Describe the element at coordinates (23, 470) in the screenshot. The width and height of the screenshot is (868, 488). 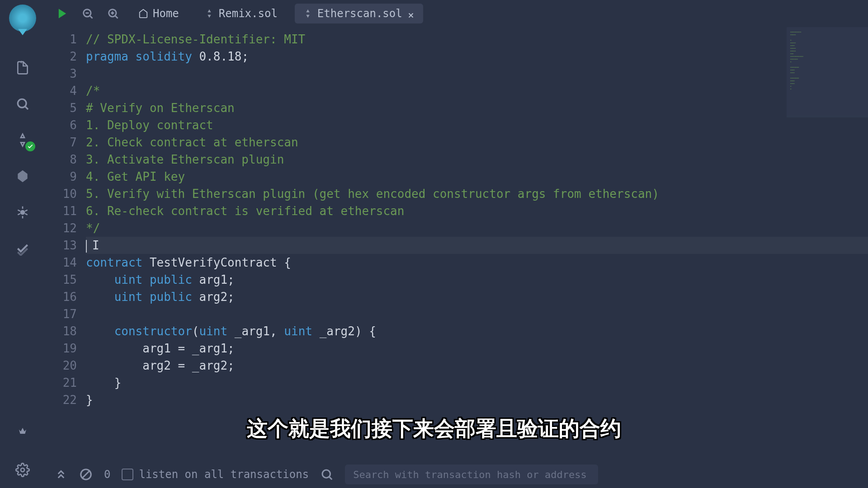
I see `settings-icon` at that location.